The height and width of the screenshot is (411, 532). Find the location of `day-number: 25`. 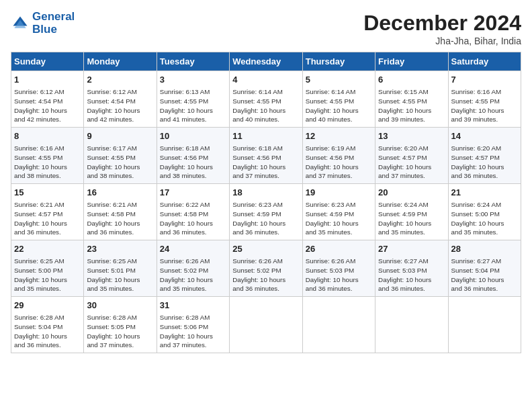

day-number: 25 is located at coordinates (266, 249).